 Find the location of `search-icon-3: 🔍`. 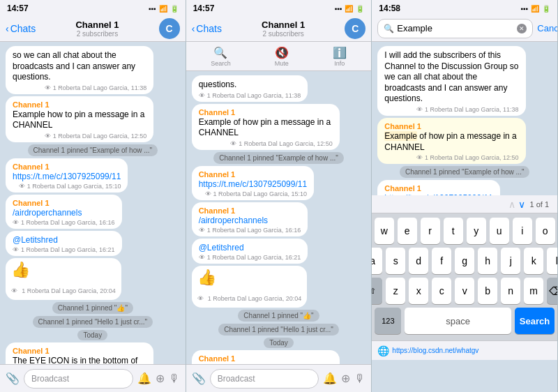

search-icon-3: 🔍 is located at coordinates (389, 29).